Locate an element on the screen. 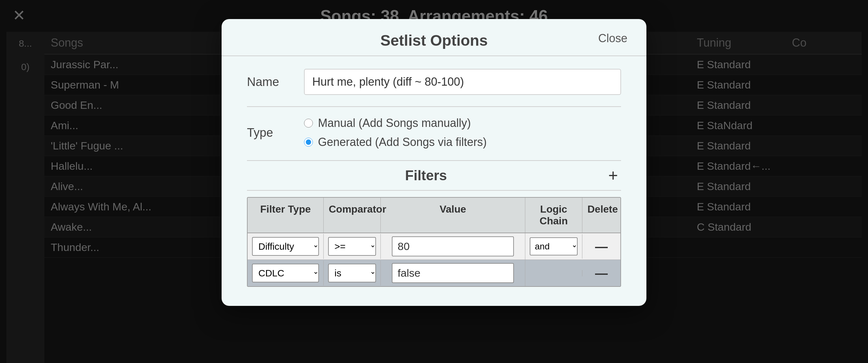  col-comparator: Comparator is located at coordinates (352, 215).